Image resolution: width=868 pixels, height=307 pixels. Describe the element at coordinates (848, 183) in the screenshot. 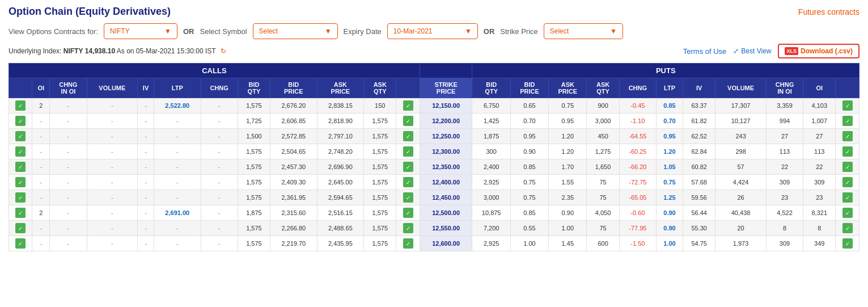

I see `check-puts-5: ✓` at that location.